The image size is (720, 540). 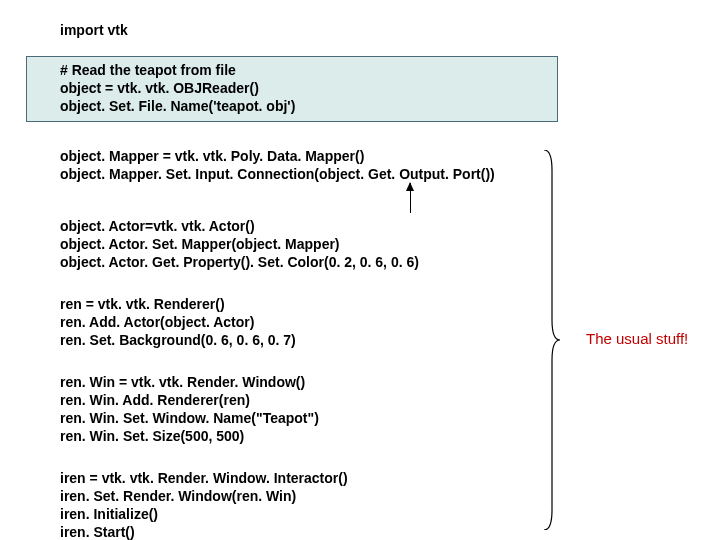 What do you see at coordinates (94, 31) in the screenshot?
I see `code-line: import vtk` at bounding box center [94, 31].